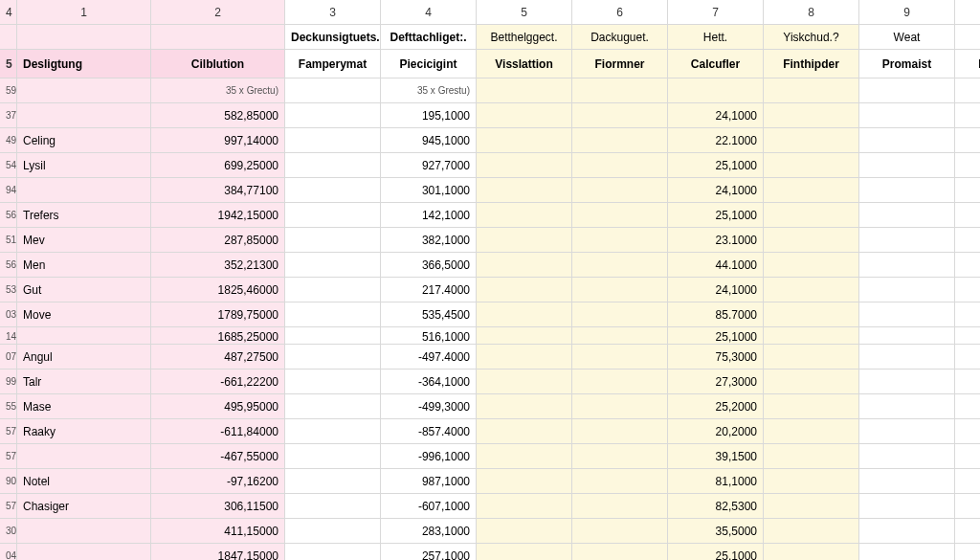  Describe the element at coordinates (84, 315) in the screenshot. I see `row-label: Move` at that location.